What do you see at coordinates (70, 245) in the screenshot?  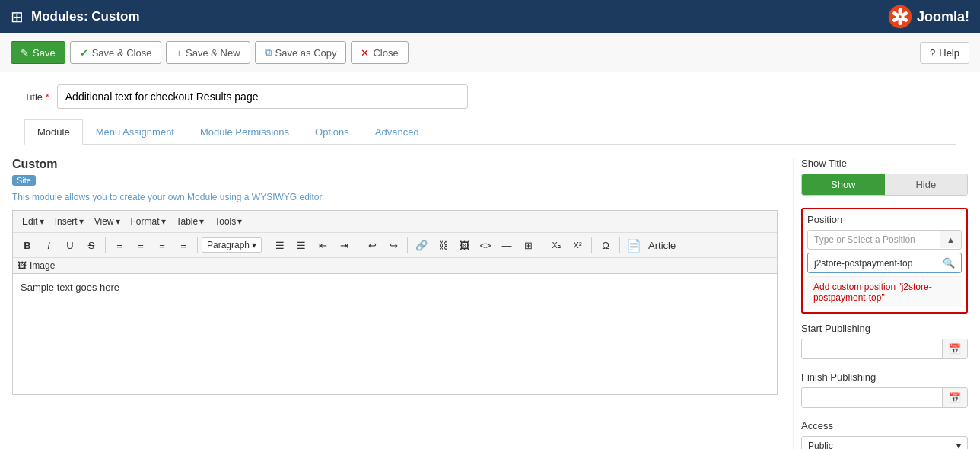 I see `underline-button: U` at bounding box center [70, 245].